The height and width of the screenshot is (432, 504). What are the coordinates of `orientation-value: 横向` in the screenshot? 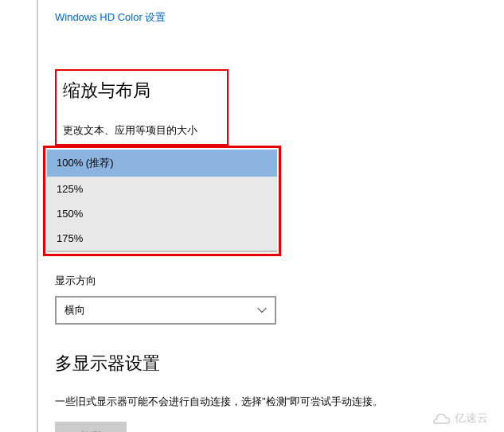 It's located at (75, 310).